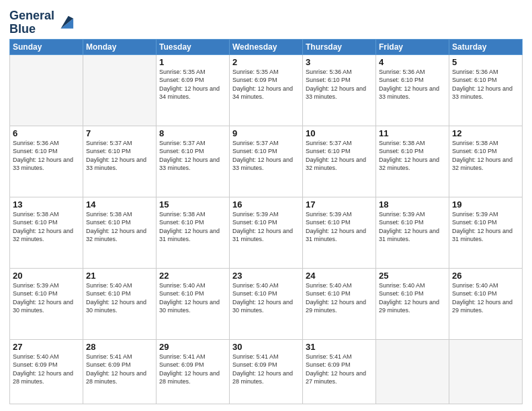 Image resolution: width=532 pixels, height=411 pixels. What do you see at coordinates (193, 204) in the screenshot?
I see `day-number: 15` at bounding box center [193, 204].